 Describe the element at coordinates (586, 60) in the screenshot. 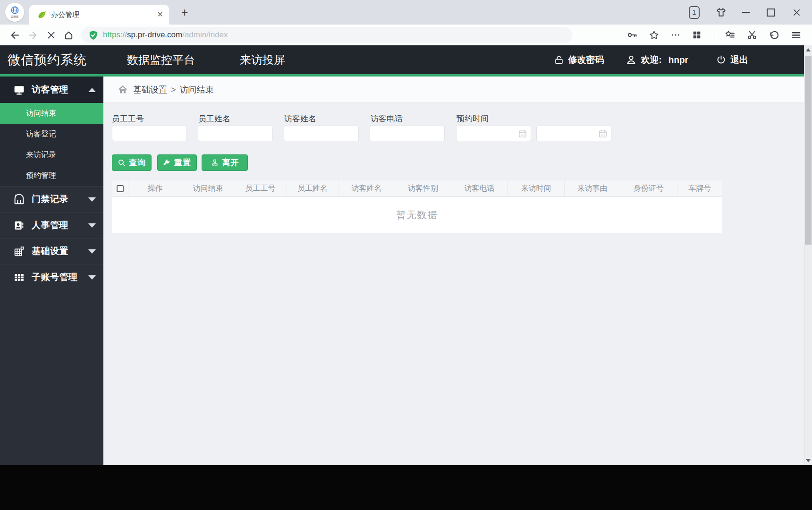

I see `change-password-label: 修改密码` at that location.